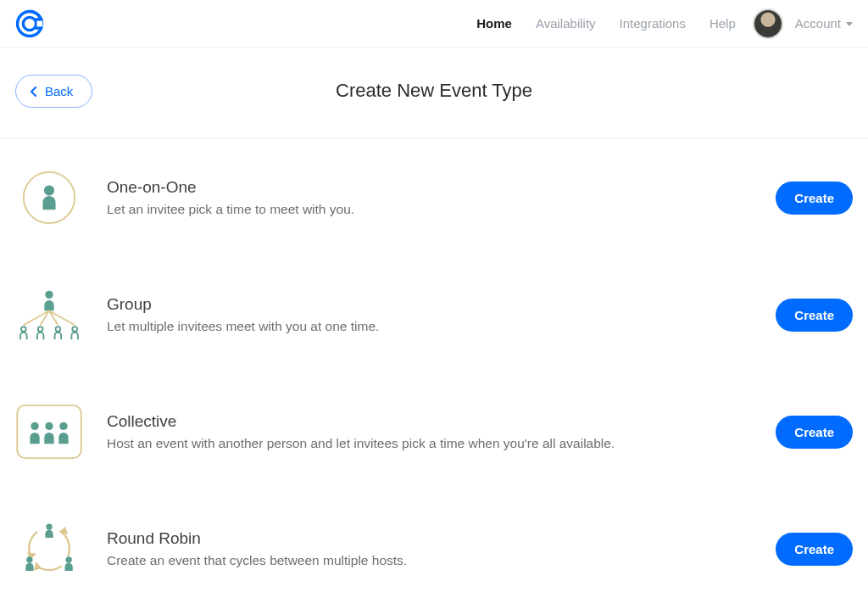 Image resolution: width=868 pixels, height=609 pixels. Describe the element at coordinates (441, 444) in the screenshot. I see `event-description: Host an event with another person and le…` at that location.